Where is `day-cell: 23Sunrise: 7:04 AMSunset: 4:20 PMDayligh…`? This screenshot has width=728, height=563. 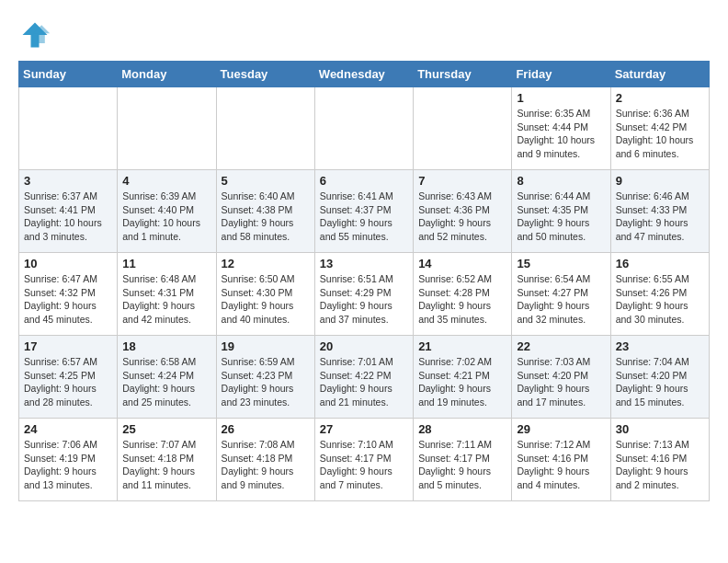 day-cell: 23Sunrise: 7:04 AMSunset: 4:20 PMDayligh… is located at coordinates (660, 377).